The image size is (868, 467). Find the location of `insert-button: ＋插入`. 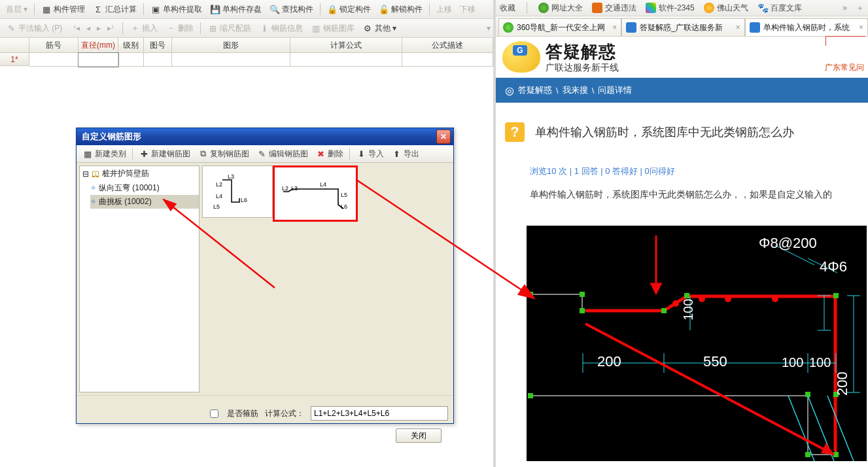

insert-button: ＋插入 is located at coordinates (144, 29).